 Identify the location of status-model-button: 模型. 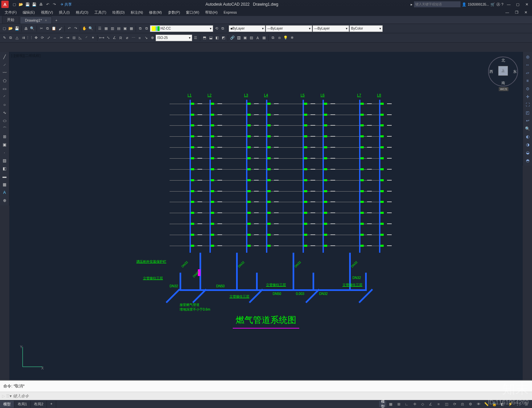
(383, 404).